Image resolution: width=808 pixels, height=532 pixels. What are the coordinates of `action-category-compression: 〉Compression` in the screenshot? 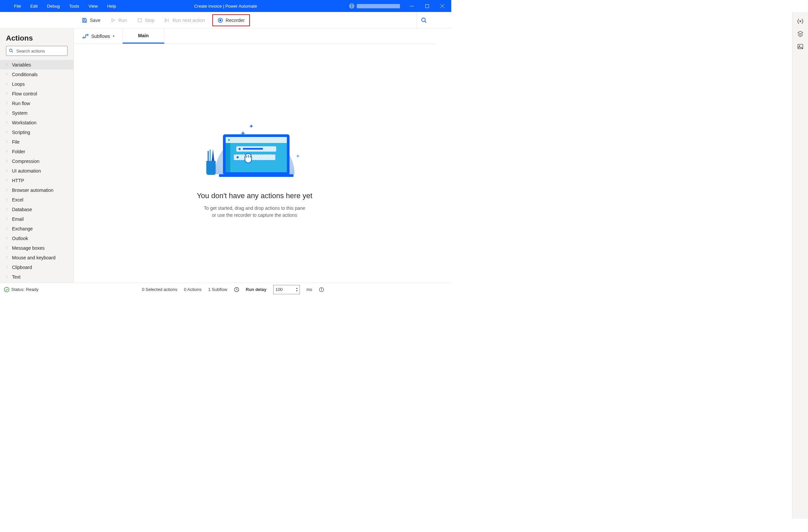 It's located at (37, 161).